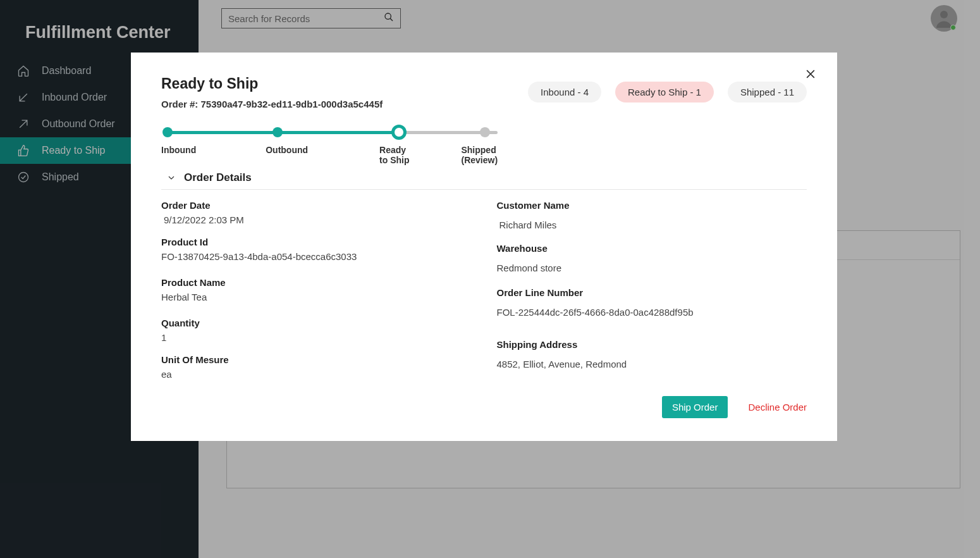  I want to click on progress-label: Shipped (Review), so click(482, 155).